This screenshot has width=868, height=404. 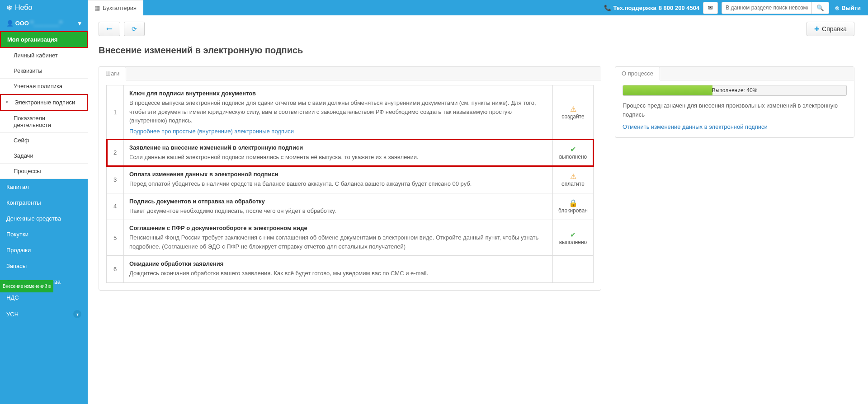 I want to click on step-status: 🔒блокирован, so click(x=573, y=207).